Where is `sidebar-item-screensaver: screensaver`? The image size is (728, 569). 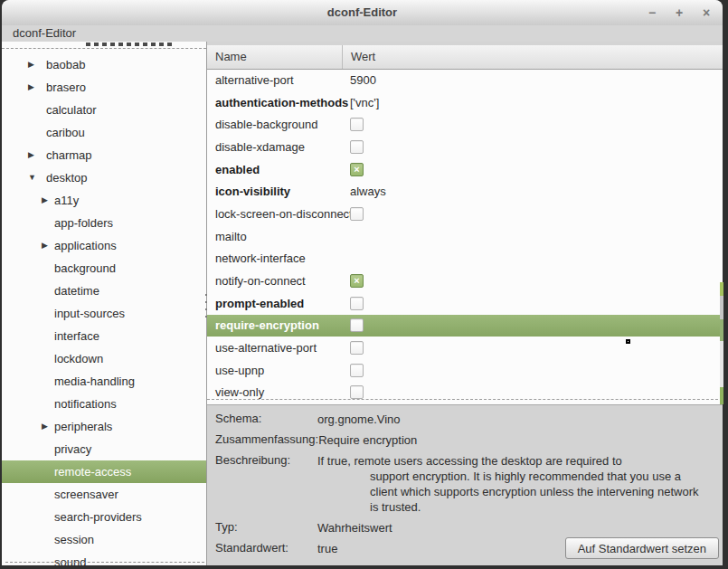
sidebar-item-screensaver: screensaver is located at coordinates (104, 494).